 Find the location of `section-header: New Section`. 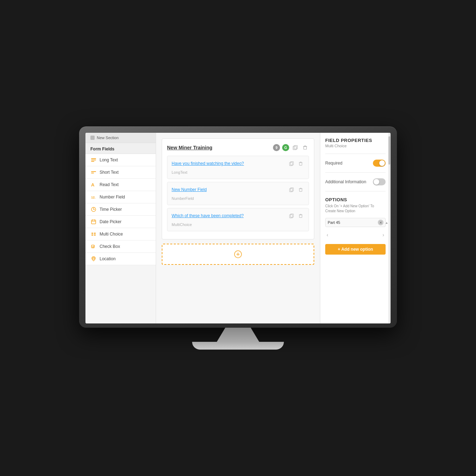

section-header: New Section is located at coordinates (121, 138).